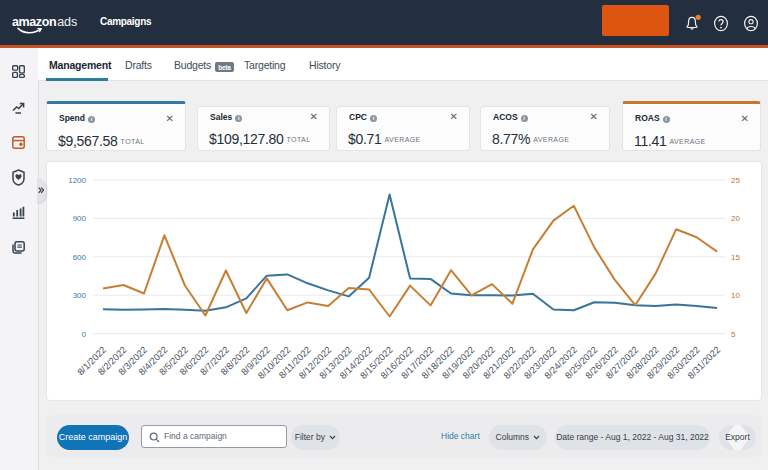 This screenshot has width=768, height=470. What do you see at coordinates (736, 258) in the screenshot?
I see `svg-text: 15` at bounding box center [736, 258].